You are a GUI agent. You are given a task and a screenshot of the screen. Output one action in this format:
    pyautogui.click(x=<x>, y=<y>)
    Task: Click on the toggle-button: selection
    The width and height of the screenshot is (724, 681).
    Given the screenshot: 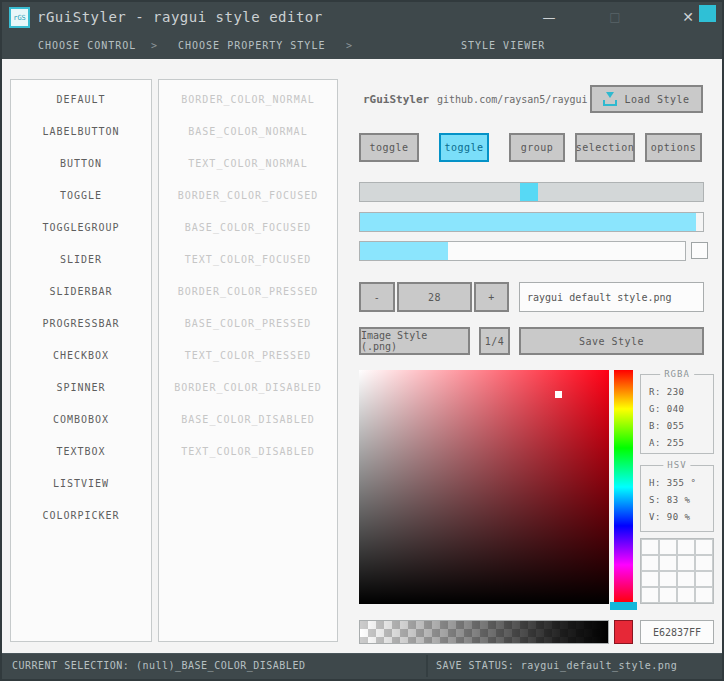 What is the action you would take?
    pyautogui.click(x=605, y=148)
    